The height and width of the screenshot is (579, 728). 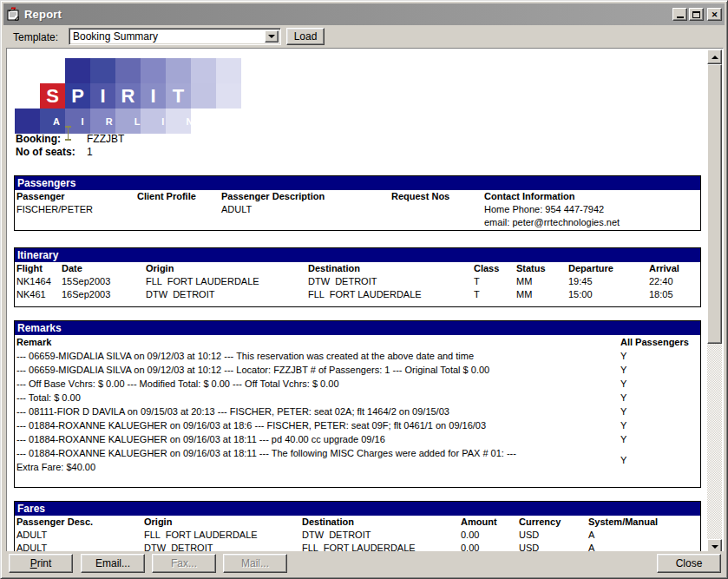 I want to click on logo-square: T, so click(x=179, y=95).